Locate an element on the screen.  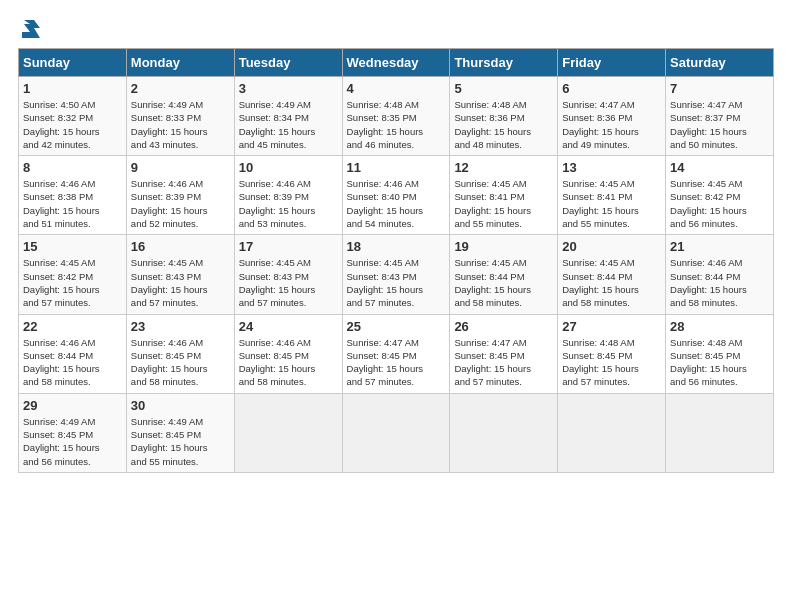
day-number: 28 is located at coordinates (720, 326).